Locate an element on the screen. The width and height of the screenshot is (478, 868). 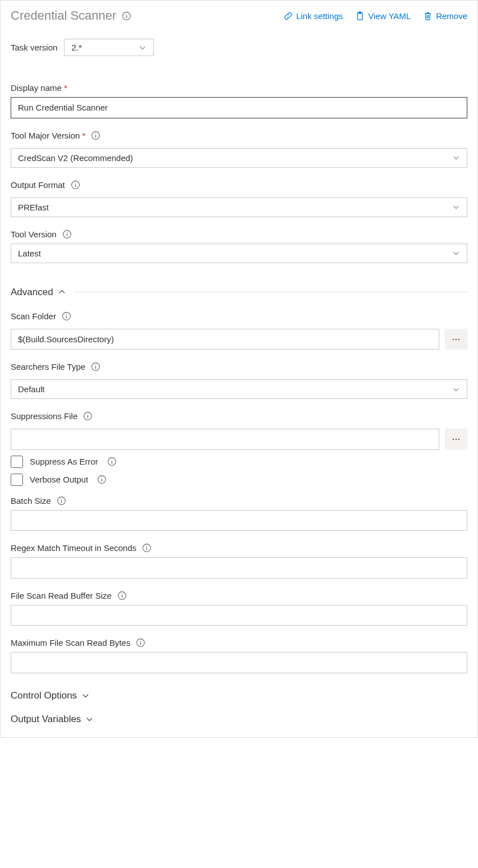
verbose-output-checkbox is located at coordinates (17, 480).